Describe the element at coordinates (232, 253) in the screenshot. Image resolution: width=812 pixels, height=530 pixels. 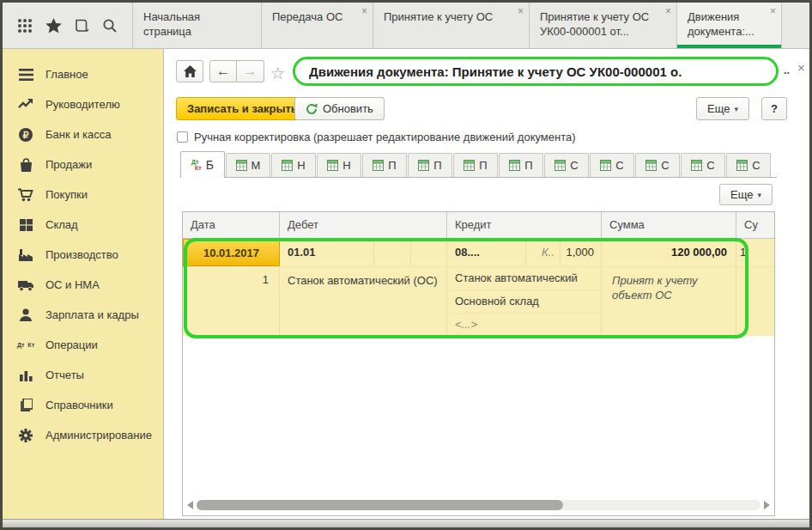
I see `cell-date-selected: 10.01.2017` at that location.